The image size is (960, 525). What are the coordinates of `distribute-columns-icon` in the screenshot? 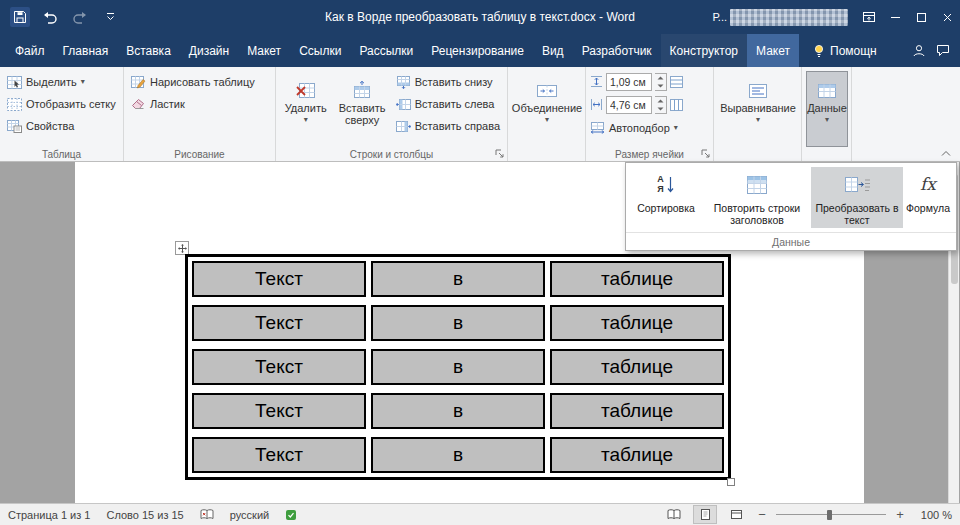 It's located at (676, 105).